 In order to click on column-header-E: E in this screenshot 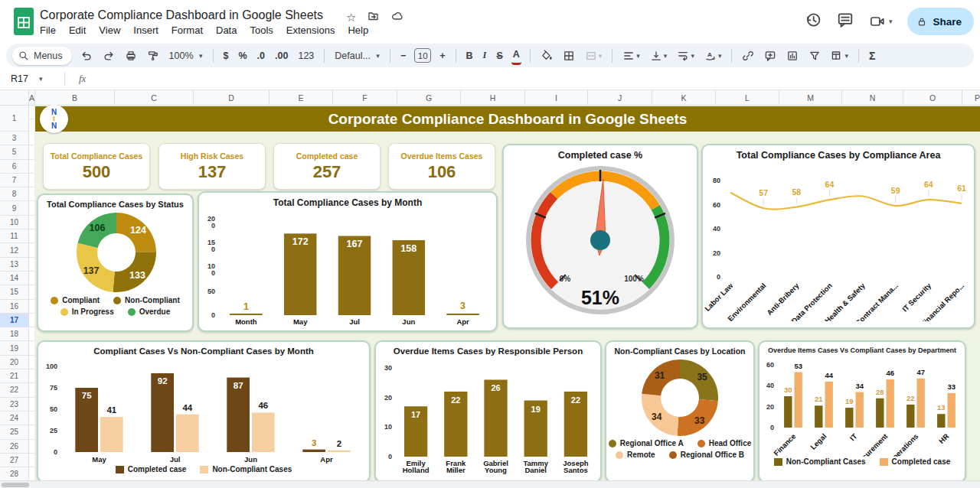, I will do `click(302, 98)`.